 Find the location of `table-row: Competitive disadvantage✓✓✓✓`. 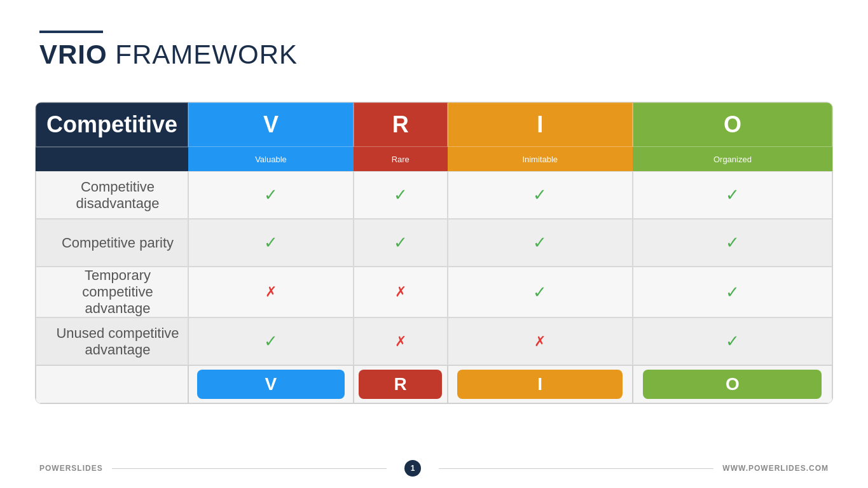

table-row: Competitive disadvantage✓✓✓✓ is located at coordinates (434, 195).